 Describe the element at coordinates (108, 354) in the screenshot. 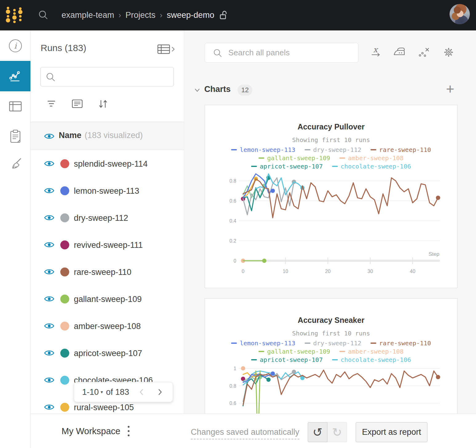

I see `run-name: apricot-sweep-107` at that location.